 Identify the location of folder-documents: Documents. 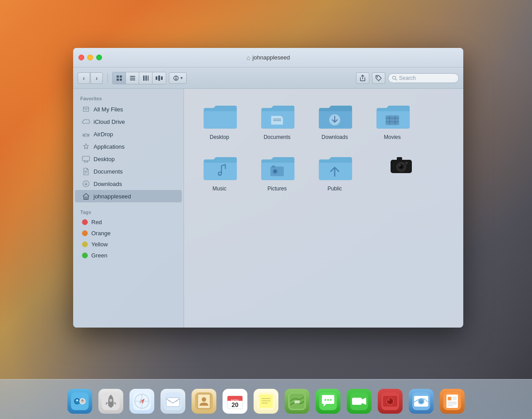
(277, 121).